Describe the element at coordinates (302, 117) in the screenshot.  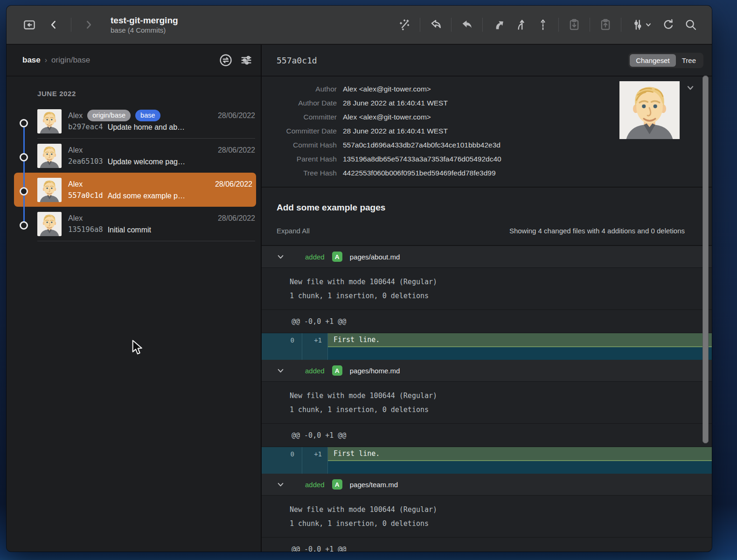
I see `meta-label: Committer` at that location.